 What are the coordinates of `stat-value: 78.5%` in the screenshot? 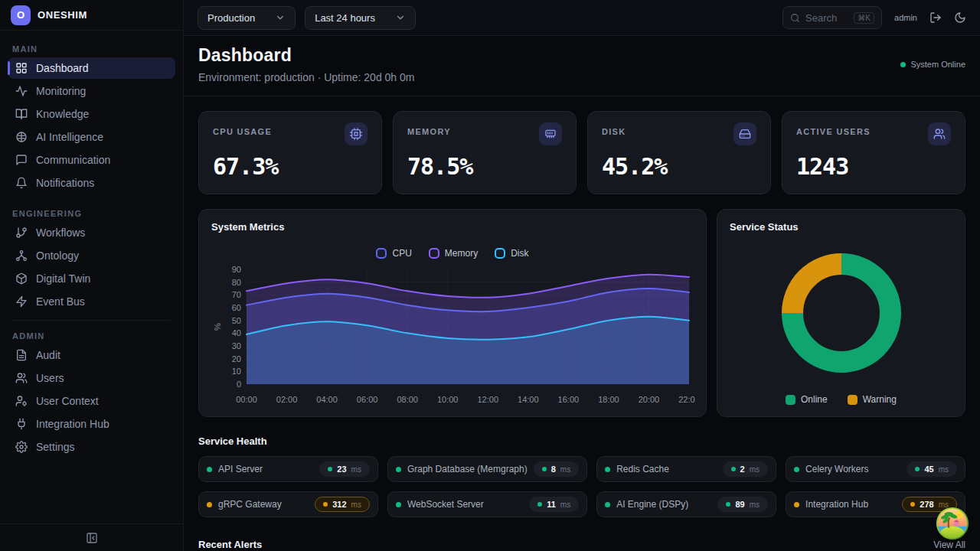 It's located at (485, 167).